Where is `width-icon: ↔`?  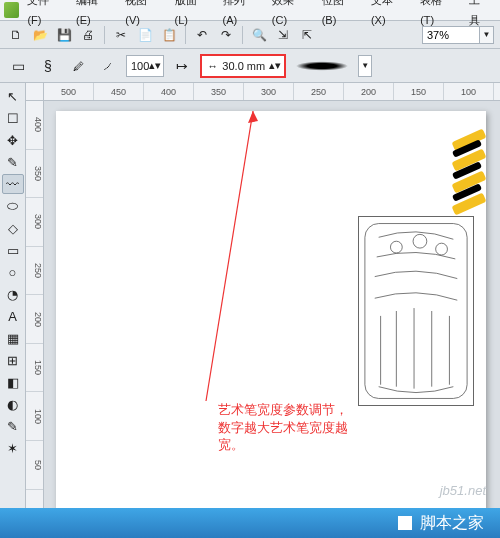 width-icon: ↔ is located at coordinates (212, 66).